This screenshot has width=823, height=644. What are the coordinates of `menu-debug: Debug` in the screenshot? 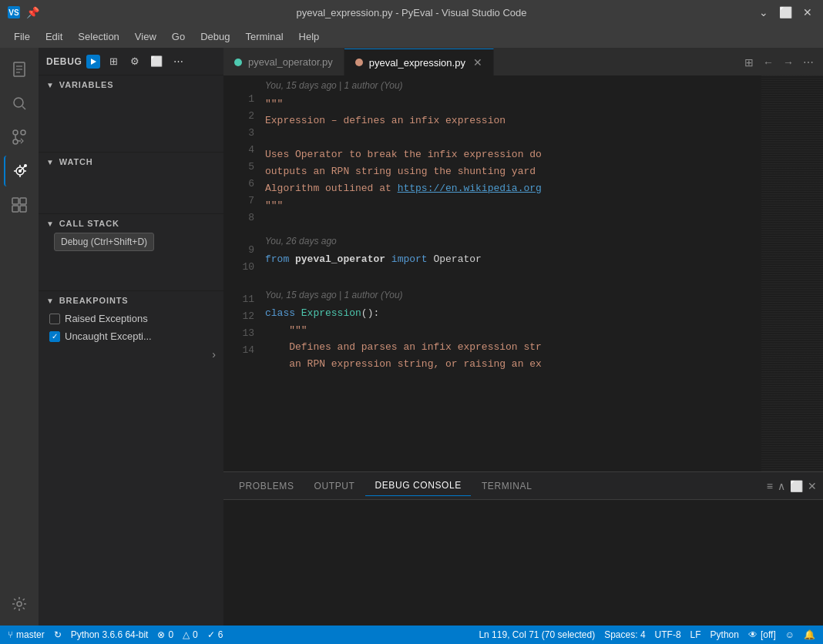 It's located at (215, 37).